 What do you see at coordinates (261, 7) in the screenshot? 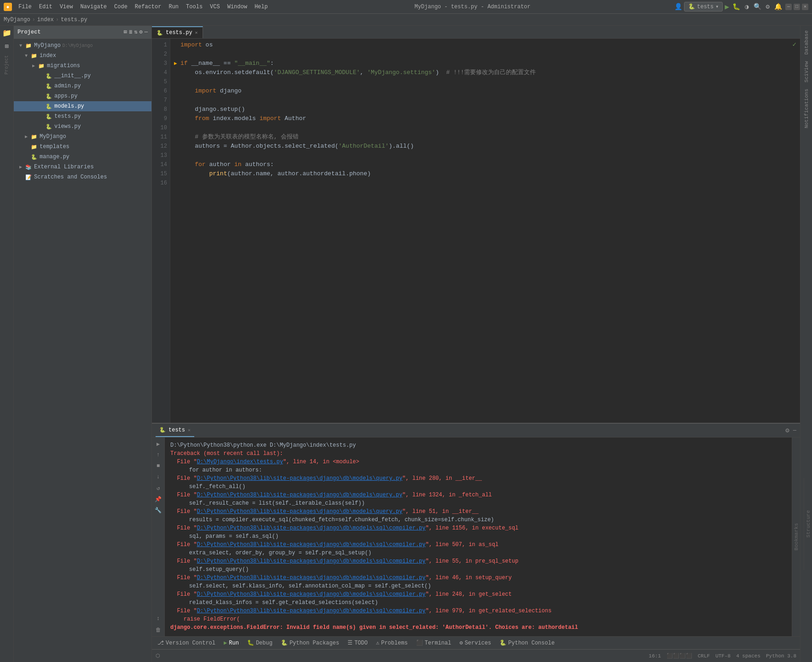
I see `menu-help: Help` at bounding box center [261, 7].